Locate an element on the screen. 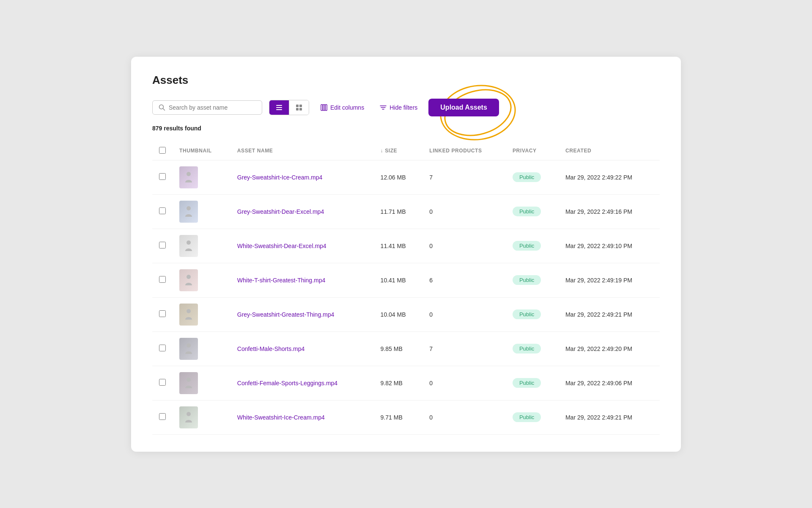  size-cell: 11.71 MB is located at coordinates (398, 212).